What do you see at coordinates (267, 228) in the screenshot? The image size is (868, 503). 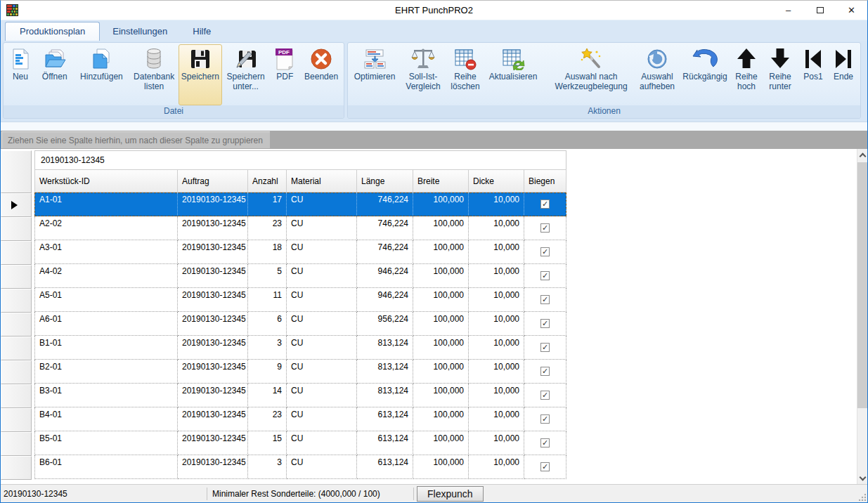 I see `cell-anzahl: 23` at bounding box center [267, 228].